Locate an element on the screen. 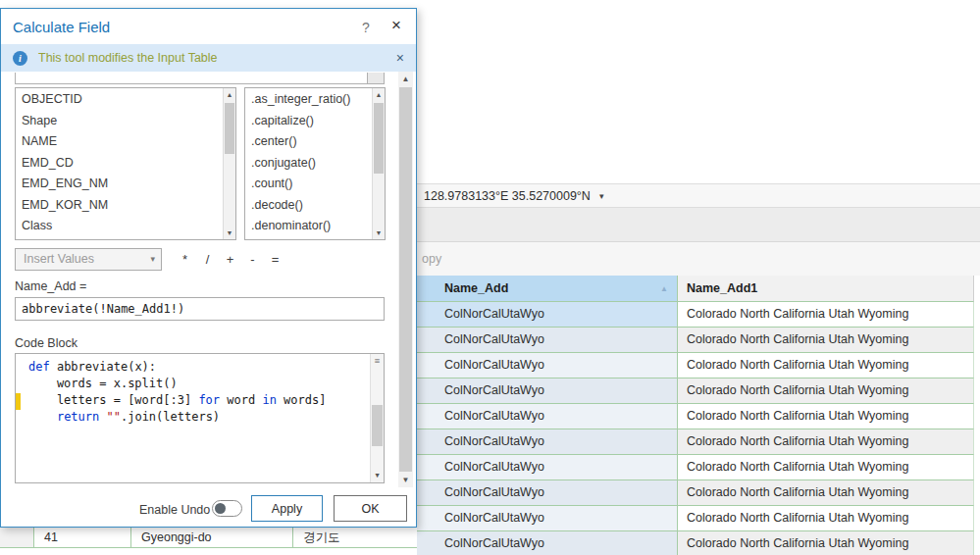  fields-list-items: OBJECTIDShapeNAMEEMD_CDEMD_ENG_NMEMD_KOR… is located at coordinates (120, 165).